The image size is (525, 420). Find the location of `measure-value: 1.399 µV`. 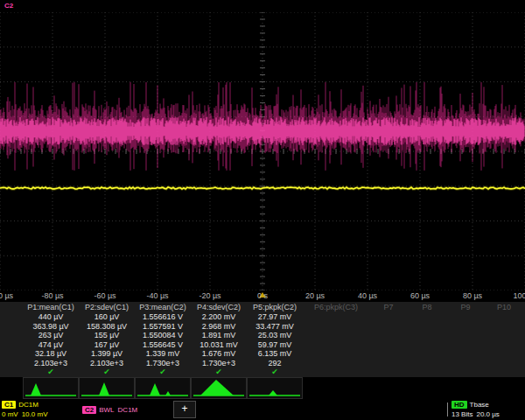

measure-value: 1.399 µV is located at coordinates (107, 354).